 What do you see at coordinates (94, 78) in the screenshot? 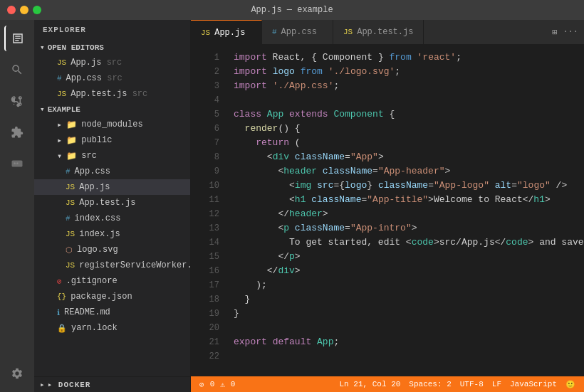
I see `open-editor-appcss-label: App.css src` at bounding box center [94, 78].